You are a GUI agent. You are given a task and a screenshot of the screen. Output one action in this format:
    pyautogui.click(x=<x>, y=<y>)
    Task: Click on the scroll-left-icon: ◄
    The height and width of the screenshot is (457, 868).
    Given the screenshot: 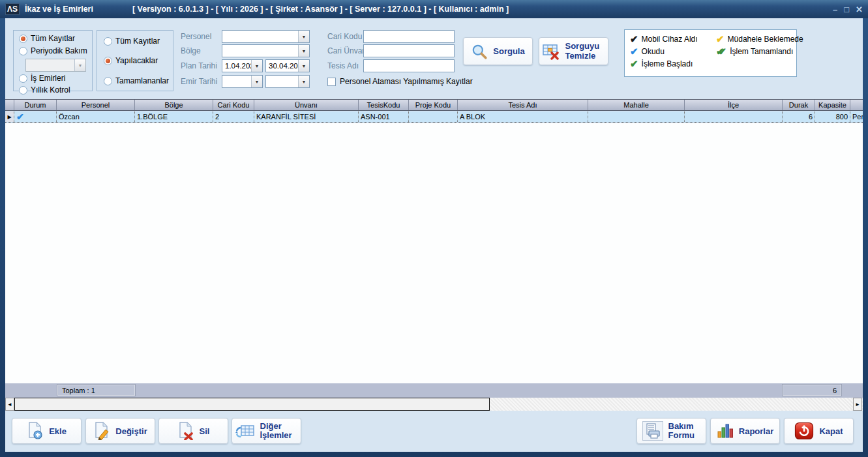 What is the action you would take?
    pyautogui.click(x=10, y=404)
    